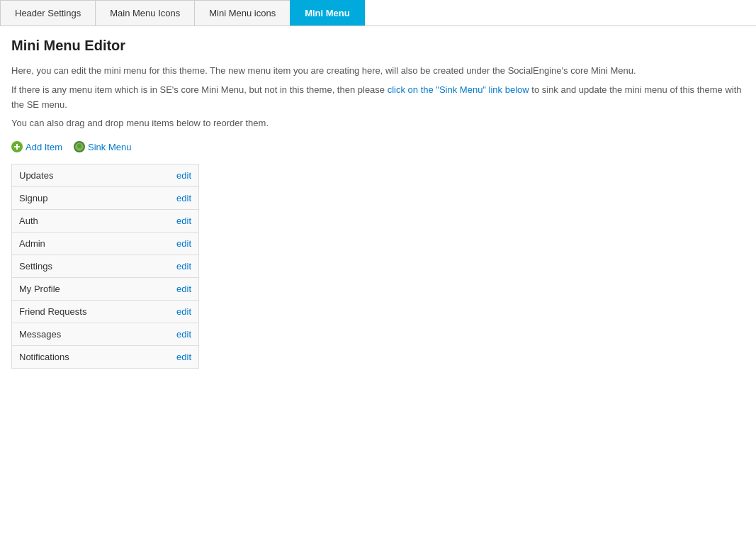 The image size is (756, 548). What do you see at coordinates (52, 312) in the screenshot?
I see `menu-item-name: Friend Requests` at bounding box center [52, 312].